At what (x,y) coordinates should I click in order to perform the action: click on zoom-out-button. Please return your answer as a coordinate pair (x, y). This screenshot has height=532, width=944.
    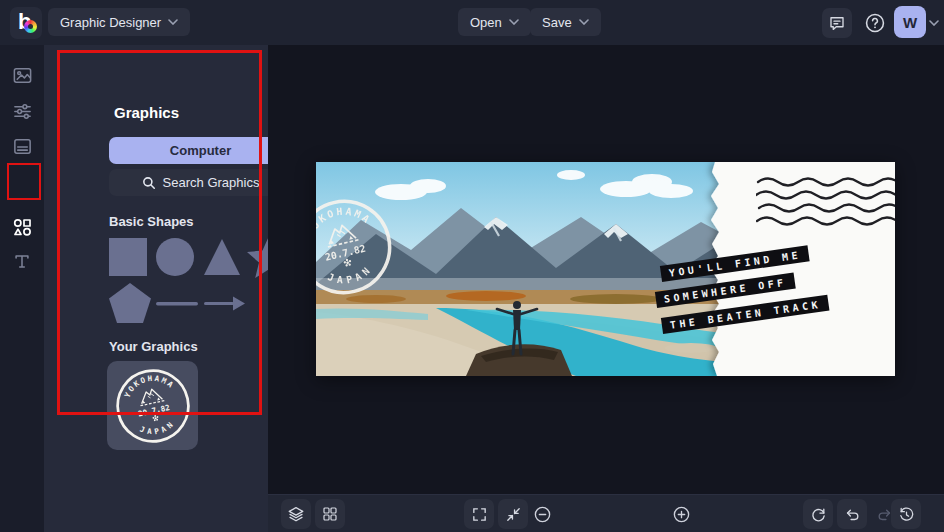
    Looking at the image, I should click on (542, 514).